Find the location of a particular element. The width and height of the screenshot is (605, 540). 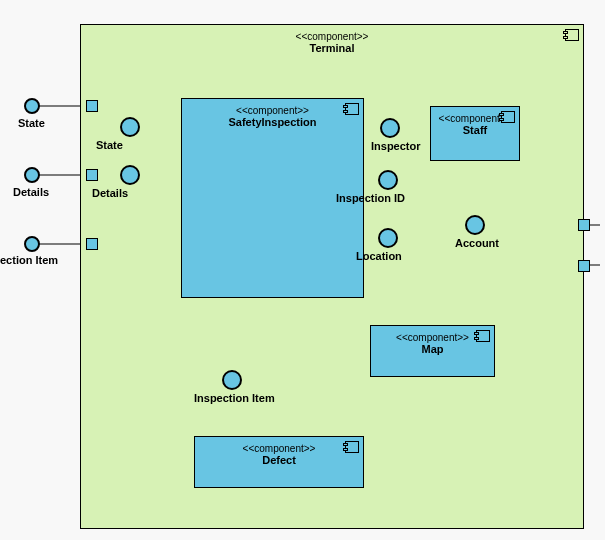

component-defect: <<component>> Defect is located at coordinates (279, 462).